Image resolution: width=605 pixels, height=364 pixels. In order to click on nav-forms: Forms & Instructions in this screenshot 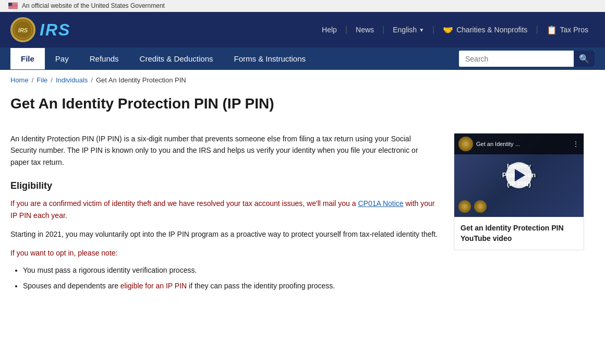, I will do `click(270, 58)`.